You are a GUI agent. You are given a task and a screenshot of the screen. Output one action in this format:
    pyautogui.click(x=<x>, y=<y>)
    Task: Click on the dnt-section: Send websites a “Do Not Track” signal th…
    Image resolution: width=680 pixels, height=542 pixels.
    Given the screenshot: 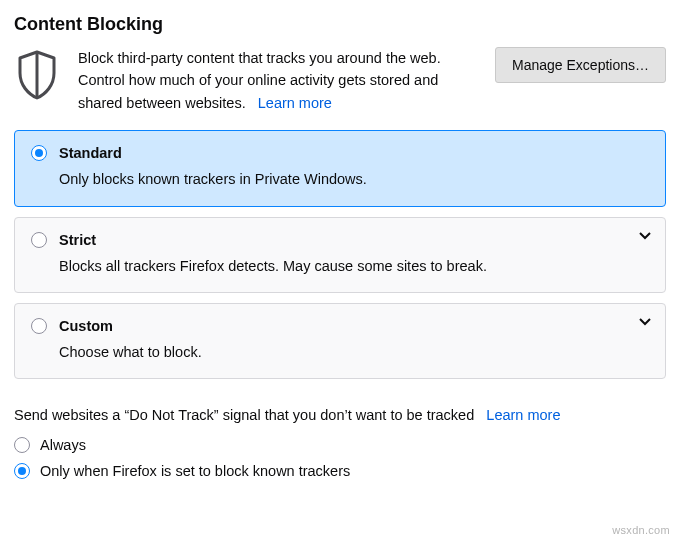 What is the action you would take?
    pyautogui.click(x=340, y=442)
    